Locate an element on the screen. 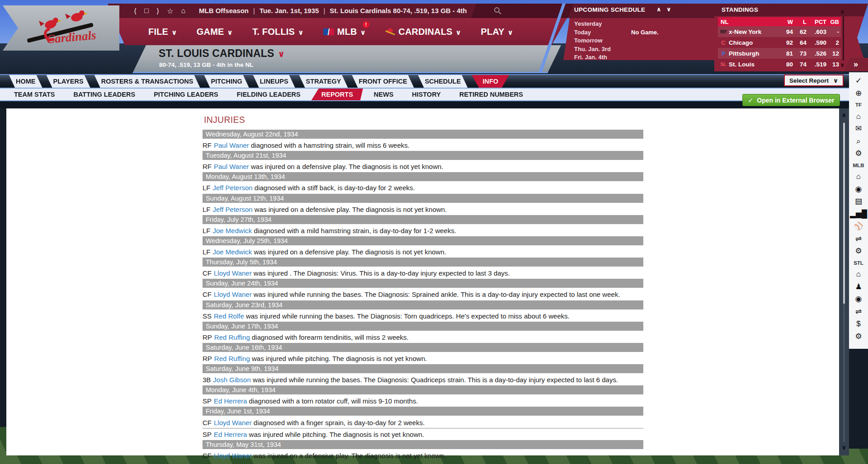 The width and height of the screenshot is (868, 464). primary-tab: PITCHING is located at coordinates (226, 81).